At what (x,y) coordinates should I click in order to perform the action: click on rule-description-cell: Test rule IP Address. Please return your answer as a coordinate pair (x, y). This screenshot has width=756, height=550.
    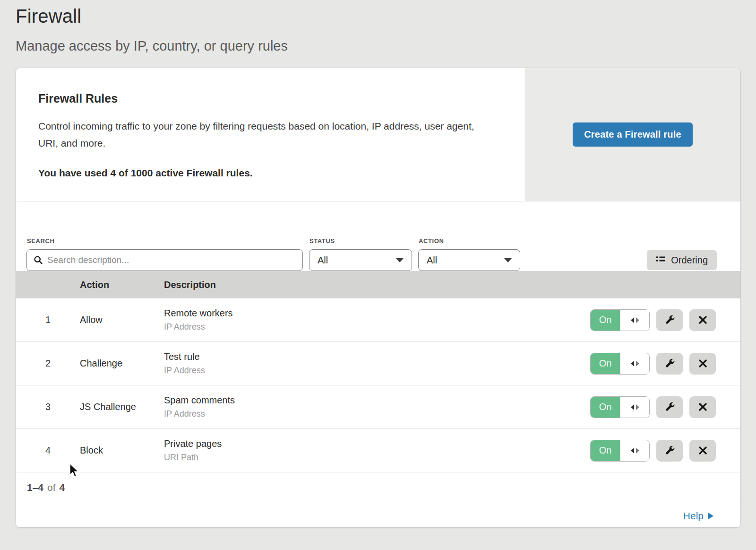
    Looking at the image, I should click on (377, 363).